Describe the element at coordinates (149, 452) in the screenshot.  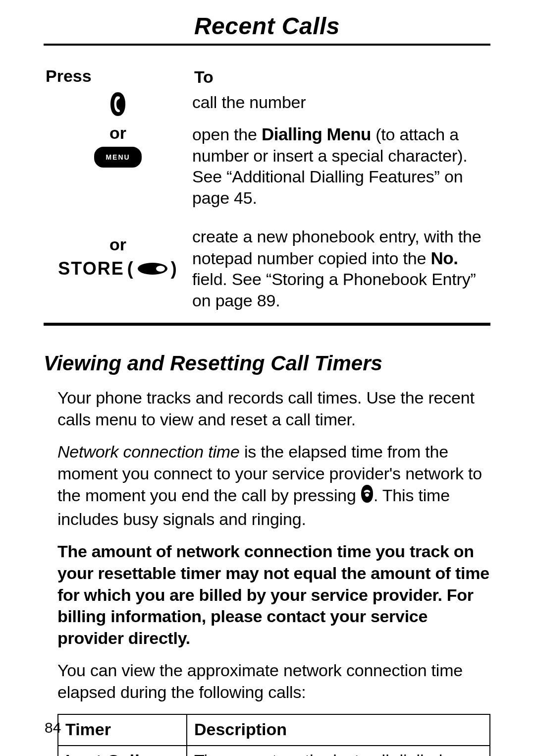
I see `para2-ital: Network connection time` at that location.